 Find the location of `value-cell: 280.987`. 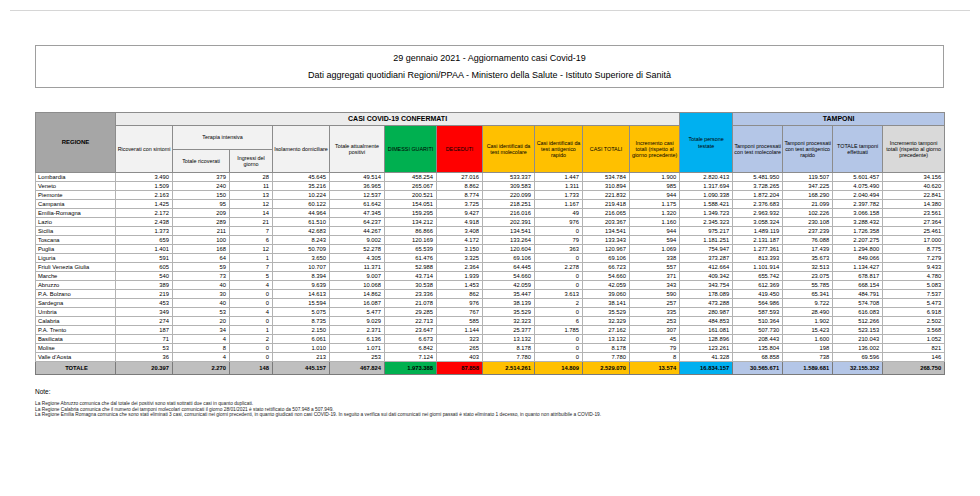

value-cell: 280.987 is located at coordinates (706, 312).